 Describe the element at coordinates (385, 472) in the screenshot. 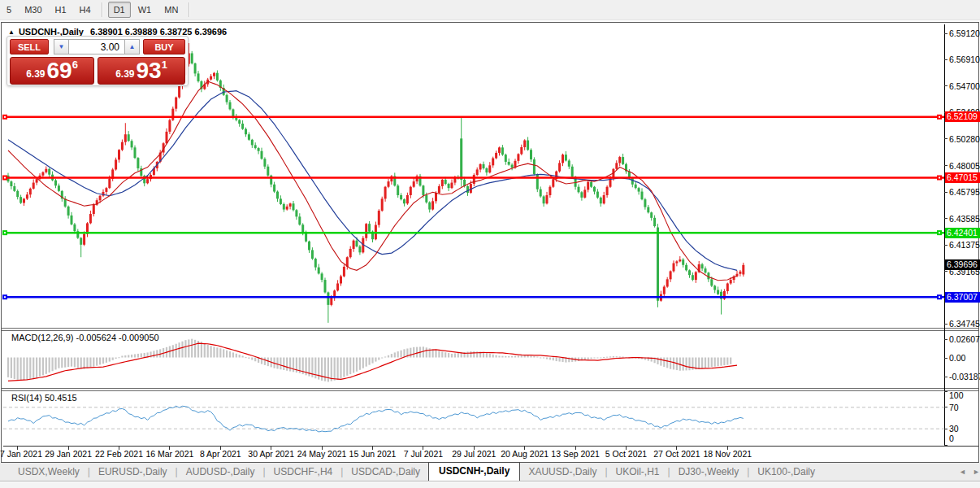

I see `chart-tab-usdcaddaily: USDCAD-,Daily` at that location.